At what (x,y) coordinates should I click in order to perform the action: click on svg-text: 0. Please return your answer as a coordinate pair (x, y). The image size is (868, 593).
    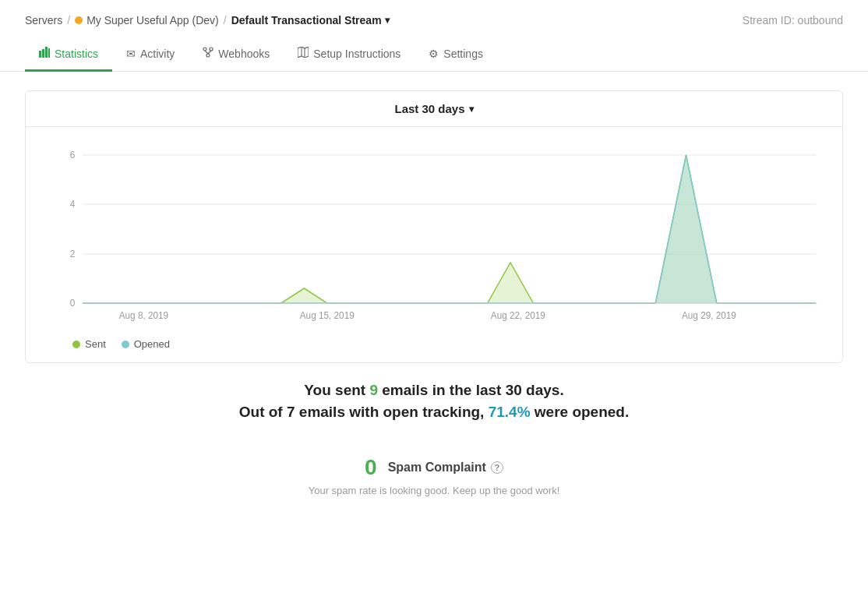
    Looking at the image, I should click on (73, 303).